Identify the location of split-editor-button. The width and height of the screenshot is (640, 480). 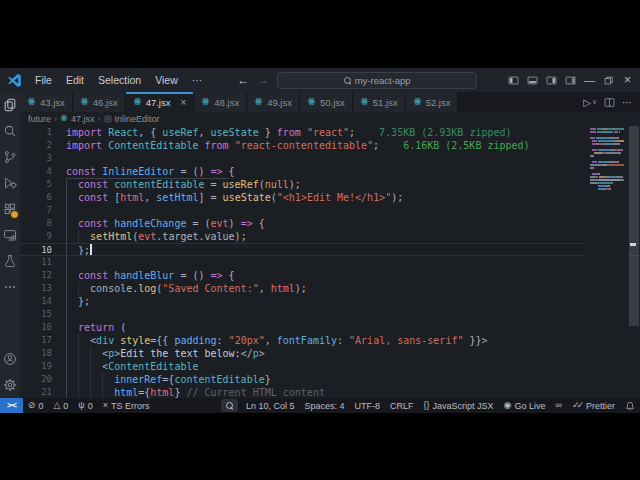
(610, 102).